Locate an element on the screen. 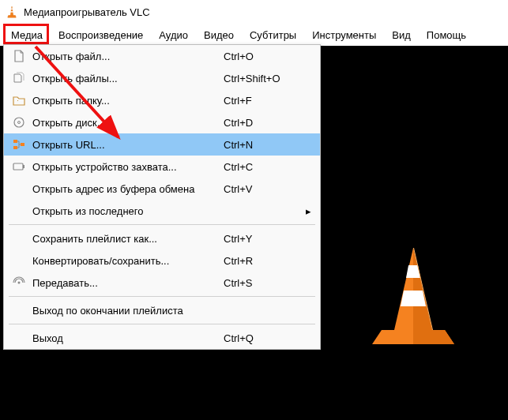 The height and width of the screenshot is (420, 508). menu-video: Видео is located at coordinates (219, 35).